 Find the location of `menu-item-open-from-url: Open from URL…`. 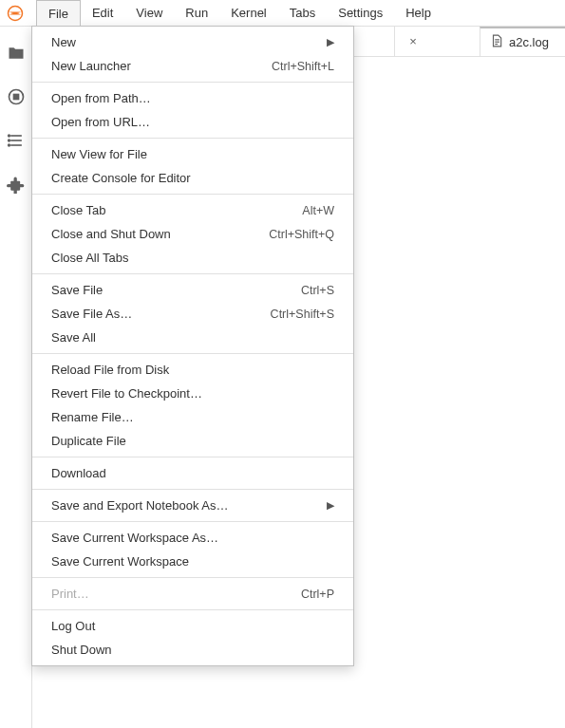

menu-item-open-from-url: Open from URL… is located at coordinates (193, 121).